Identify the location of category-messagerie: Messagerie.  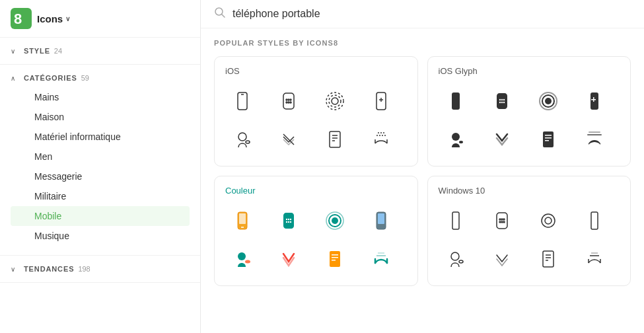
(100, 176).